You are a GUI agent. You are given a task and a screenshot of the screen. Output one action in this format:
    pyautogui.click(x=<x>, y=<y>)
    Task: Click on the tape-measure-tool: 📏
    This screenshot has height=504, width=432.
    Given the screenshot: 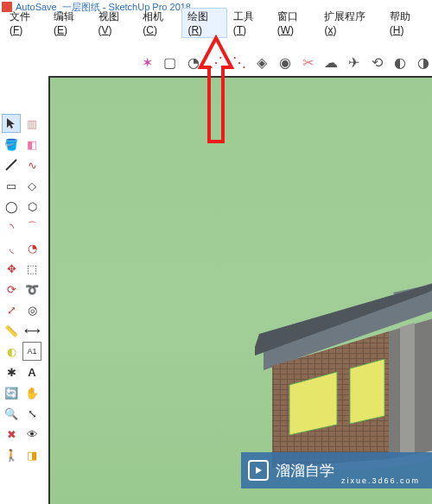 What is the action you would take?
    pyautogui.click(x=11, y=331)
    